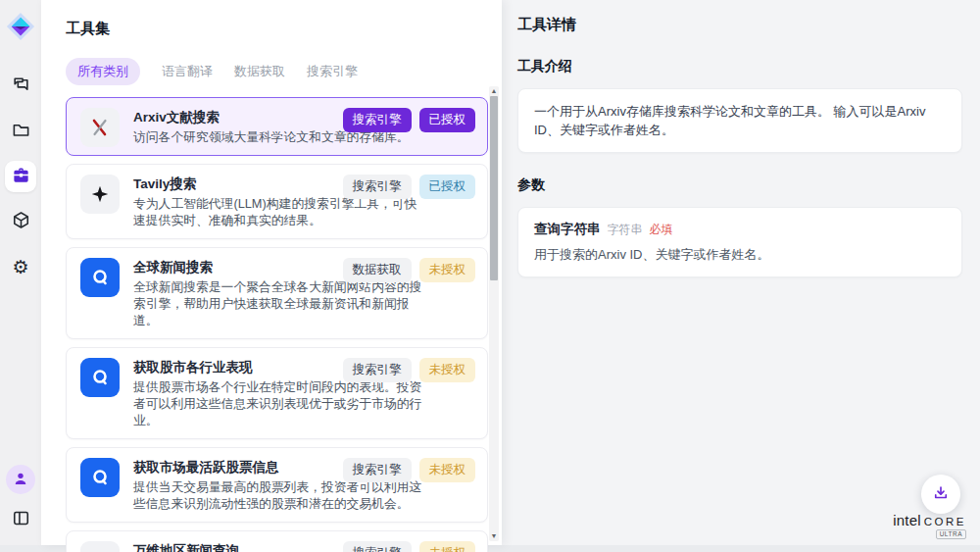 The image size is (980, 552). What do you see at coordinates (20, 267) in the screenshot?
I see `gear-icon: ⚙` at bounding box center [20, 267].